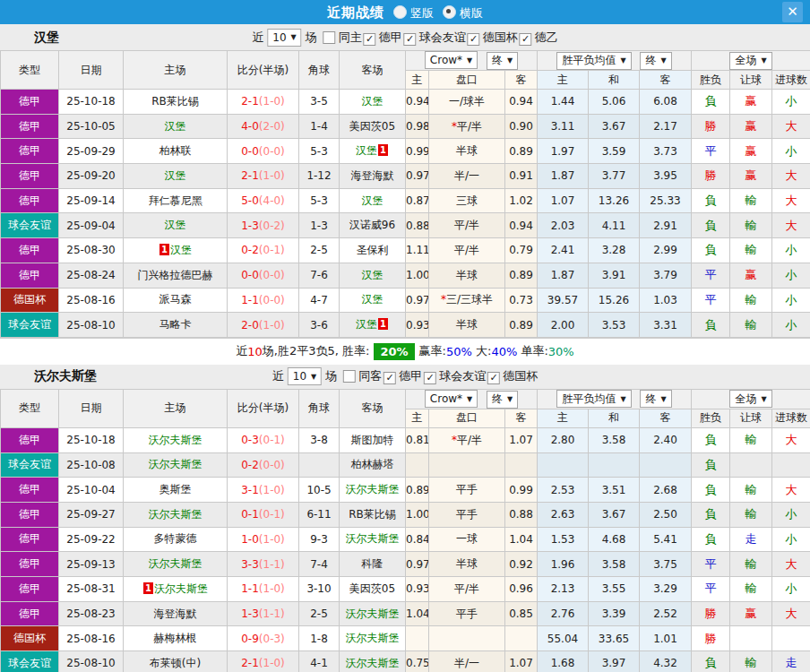 This screenshot has width=810, height=672. Describe the element at coordinates (30, 300) in the screenshot. I see `competition-type-badge: 德国杯` at that location.